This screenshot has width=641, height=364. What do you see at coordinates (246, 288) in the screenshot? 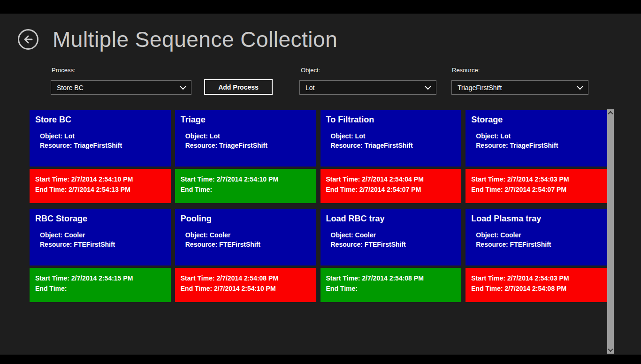
I see `card-end-time: End Time: 2/7/2014 2:54:10 PM` at bounding box center [246, 288].